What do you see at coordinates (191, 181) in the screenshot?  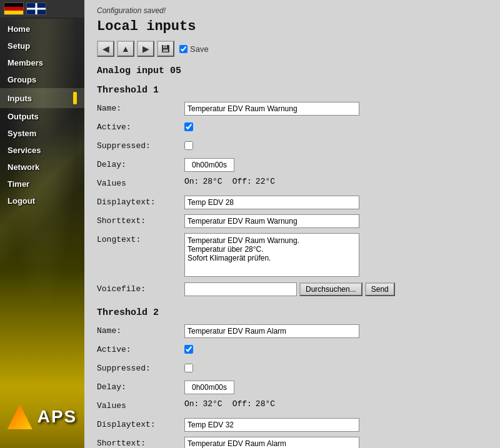 I see `t1-on-label: On:` at bounding box center [191, 181].